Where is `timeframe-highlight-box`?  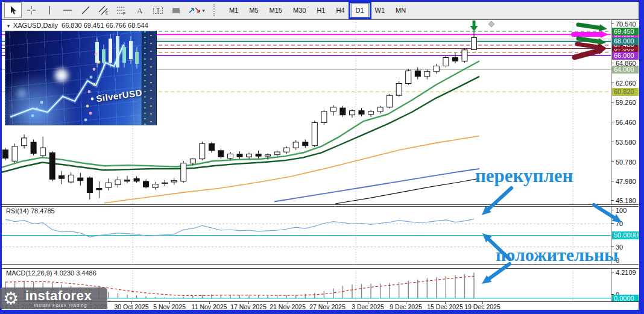 timeframe-highlight-box is located at coordinates (360, 10).